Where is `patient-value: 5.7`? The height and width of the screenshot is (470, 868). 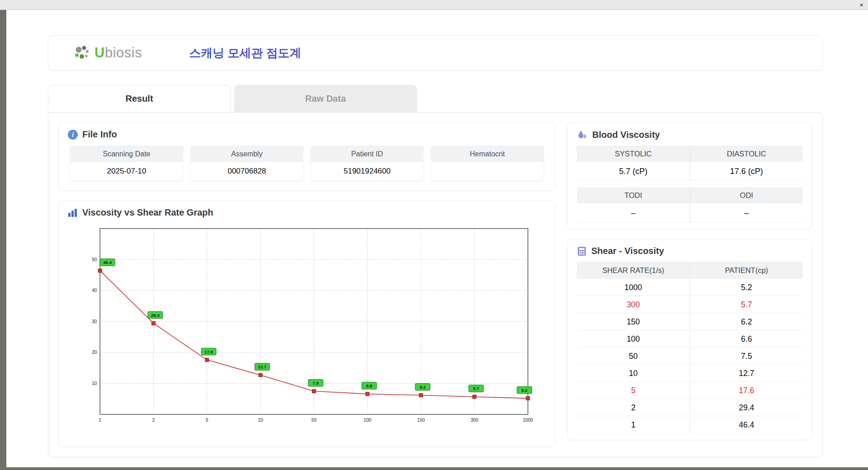 patient-value: 5.7 is located at coordinates (747, 305).